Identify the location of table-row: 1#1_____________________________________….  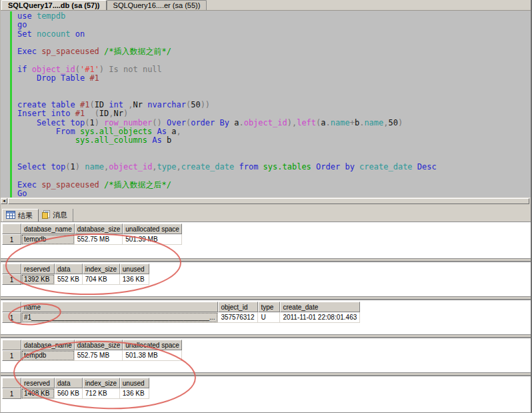
(181, 318).